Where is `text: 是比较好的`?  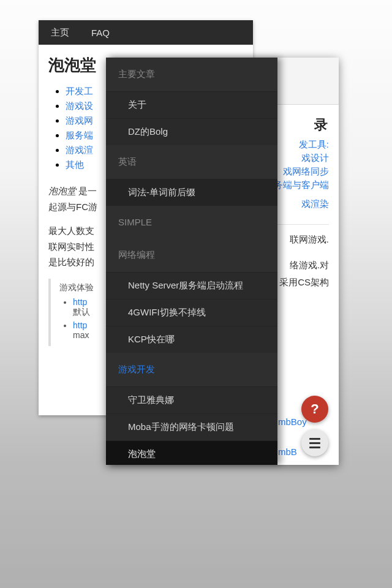
text: 是比较好的 is located at coordinates (71, 262).